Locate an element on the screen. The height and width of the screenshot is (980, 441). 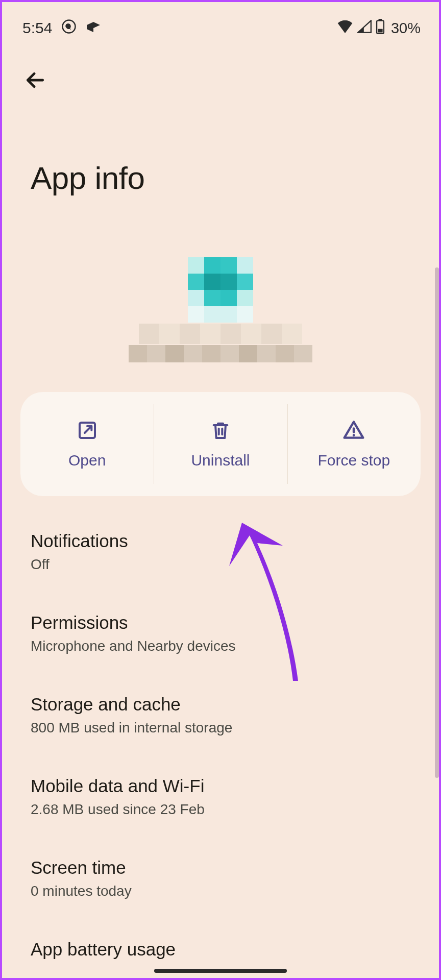
open-icon is located at coordinates (87, 430).